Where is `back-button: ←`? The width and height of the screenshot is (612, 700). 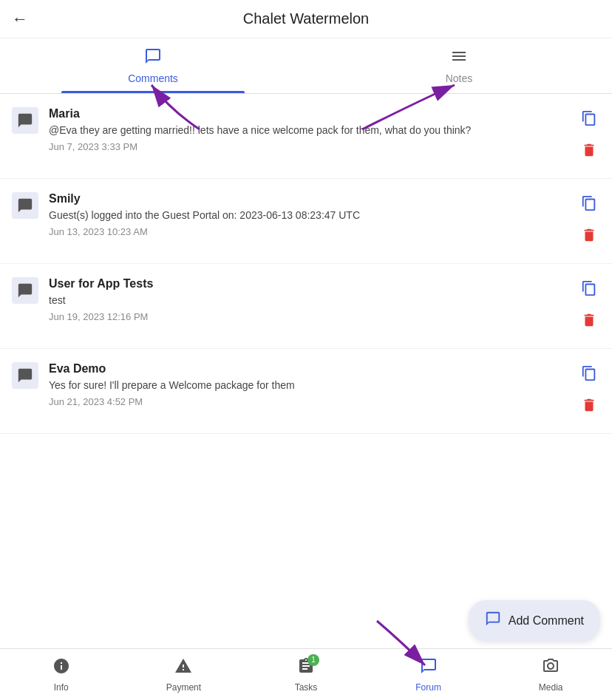 back-button: ← is located at coordinates (20, 19).